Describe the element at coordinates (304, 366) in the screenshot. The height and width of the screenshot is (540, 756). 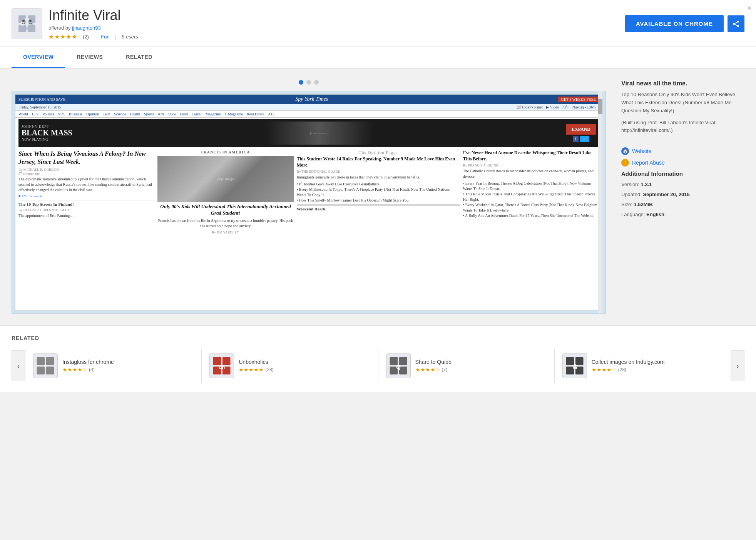
I see `related-item-info: Unboxholics ★★★★★ (28)` at that location.